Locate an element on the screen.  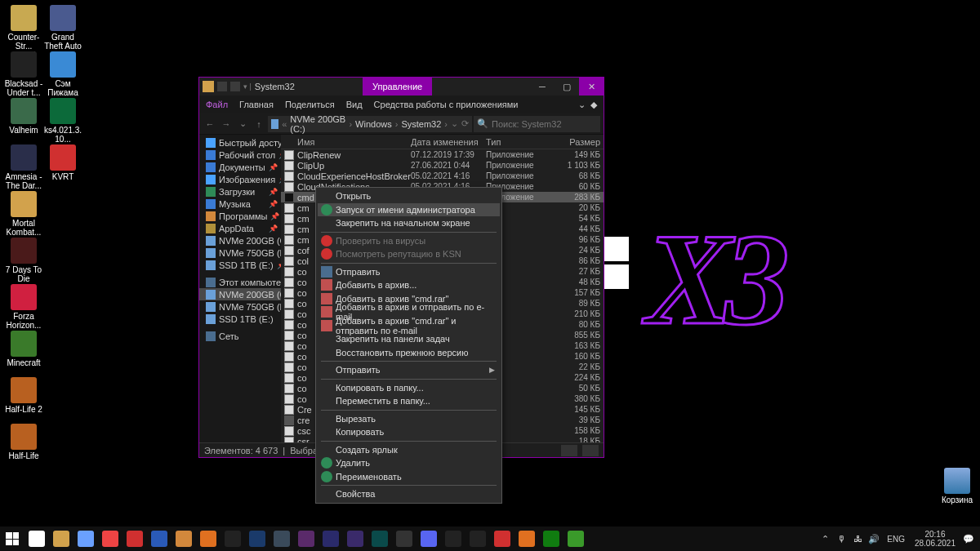
desktop-shortcut: 7 Days To Die is located at coordinates (24, 260).